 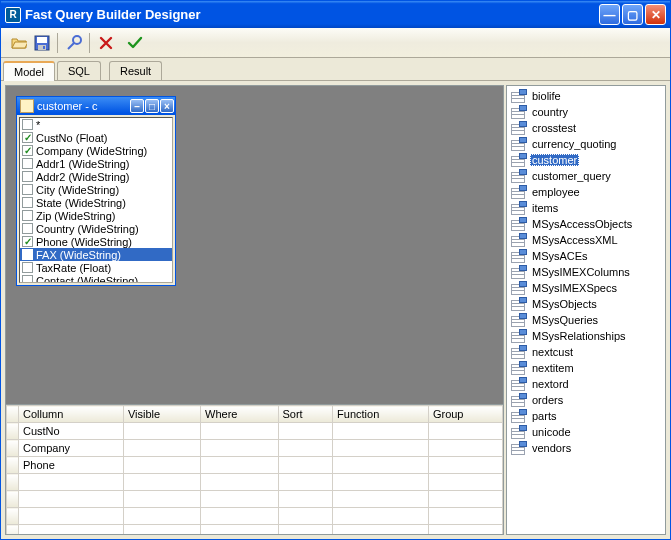 What do you see at coordinates (96, 202) in the screenshot?
I see `field-row: State (WideString)` at bounding box center [96, 202].